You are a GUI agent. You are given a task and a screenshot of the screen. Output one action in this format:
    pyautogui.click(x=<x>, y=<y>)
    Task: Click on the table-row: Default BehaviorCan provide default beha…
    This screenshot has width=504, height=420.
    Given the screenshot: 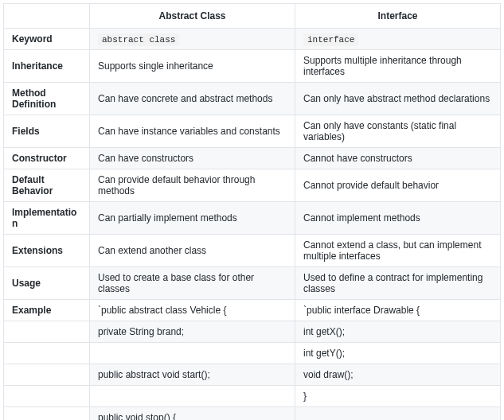 What is the action you would take?
    pyautogui.click(x=252, y=186)
    